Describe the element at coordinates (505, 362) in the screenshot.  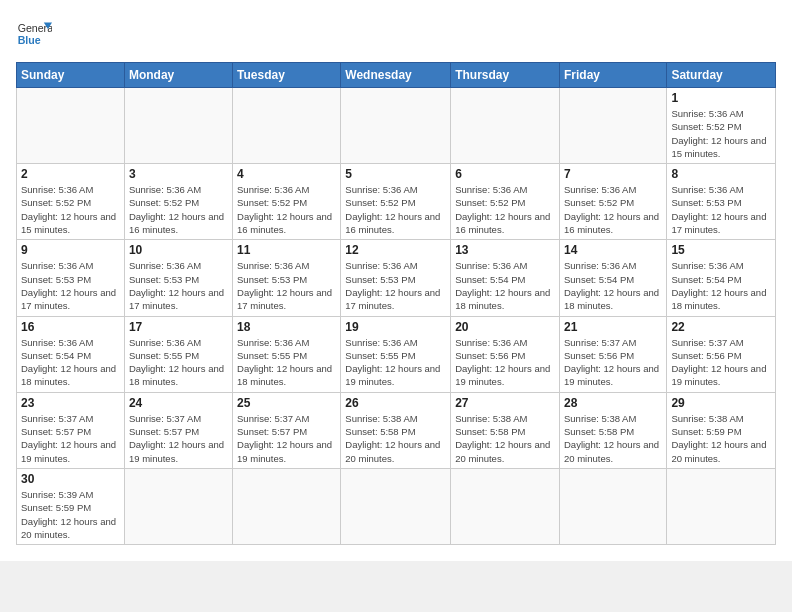
I see `day-info: Sunrise: 5:36 AM Sunset: 5:56 PM Dayligh…` at that location.